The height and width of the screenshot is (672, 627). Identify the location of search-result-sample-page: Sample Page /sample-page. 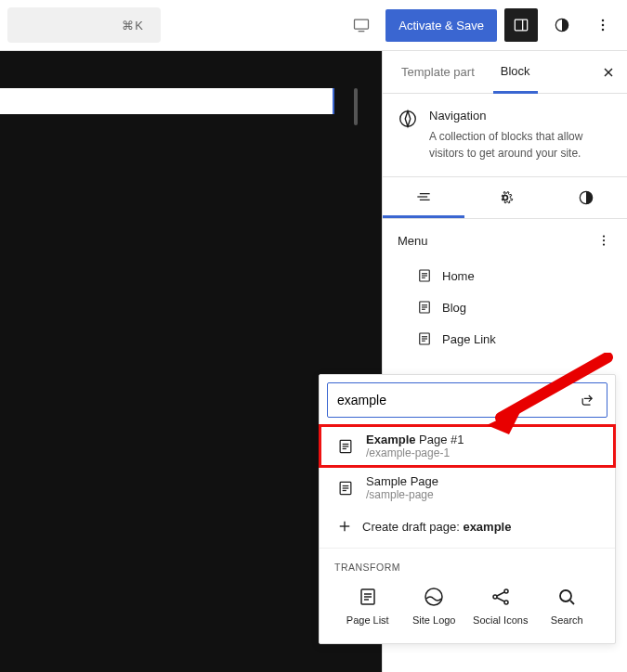
(467, 488).